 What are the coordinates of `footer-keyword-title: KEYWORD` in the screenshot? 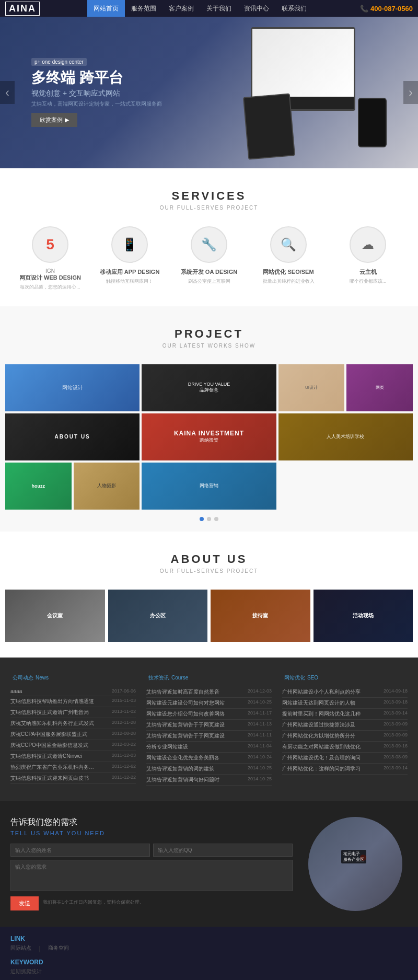 It's located at (209, 962).